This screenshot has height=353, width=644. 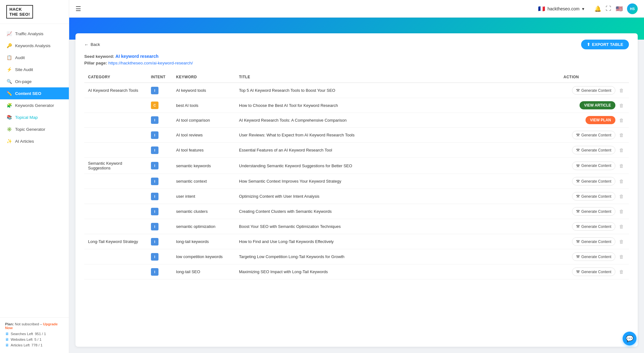 I want to click on cell-keyword: AI tool features, so click(x=204, y=150).